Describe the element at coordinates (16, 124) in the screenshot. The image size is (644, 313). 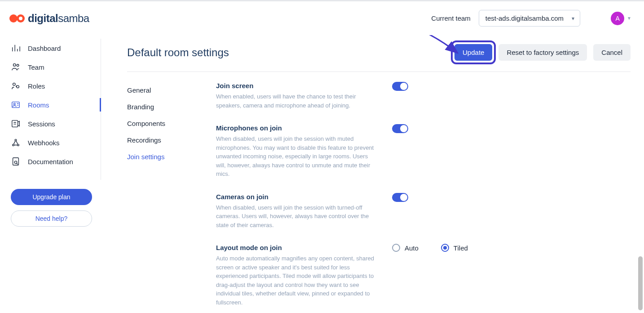
I see `sessions-icon` at that location.